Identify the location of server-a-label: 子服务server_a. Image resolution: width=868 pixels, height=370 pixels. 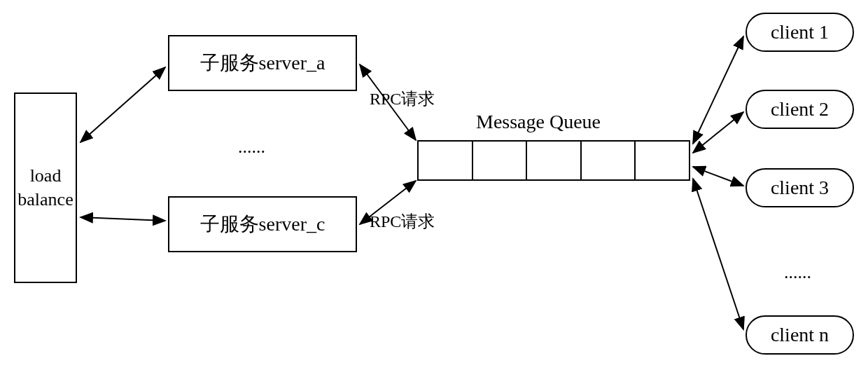
(263, 63).